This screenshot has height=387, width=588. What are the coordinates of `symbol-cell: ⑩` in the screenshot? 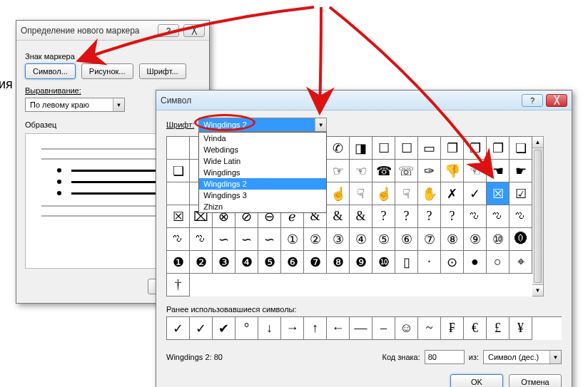 It's located at (498, 239).